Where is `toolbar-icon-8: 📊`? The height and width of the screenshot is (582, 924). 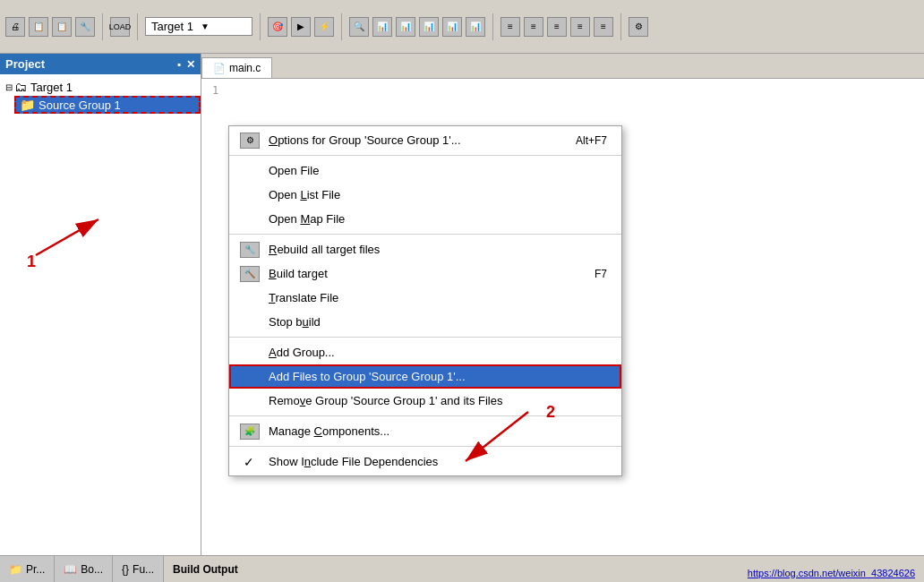
toolbar-icon-8: 📊 is located at coordinates (429, 27).